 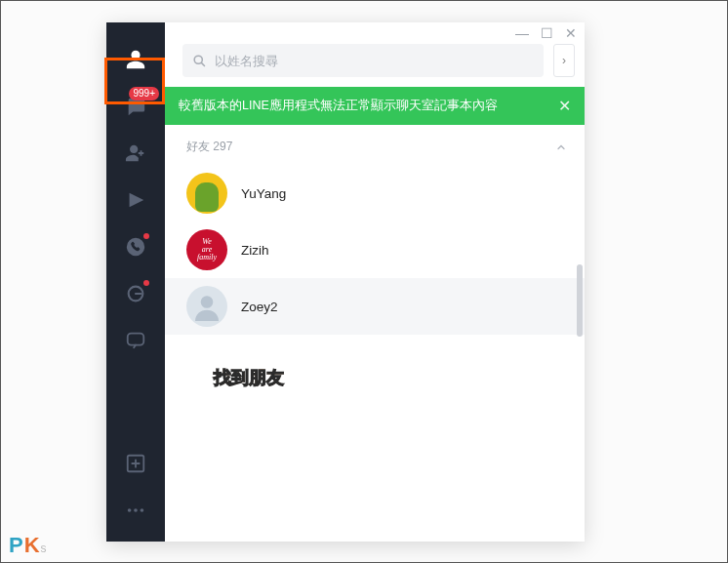 What do you see at coordinates (136, 510) in the screenshot?
I see `sidebar-more` at bounding box center [136, 510].